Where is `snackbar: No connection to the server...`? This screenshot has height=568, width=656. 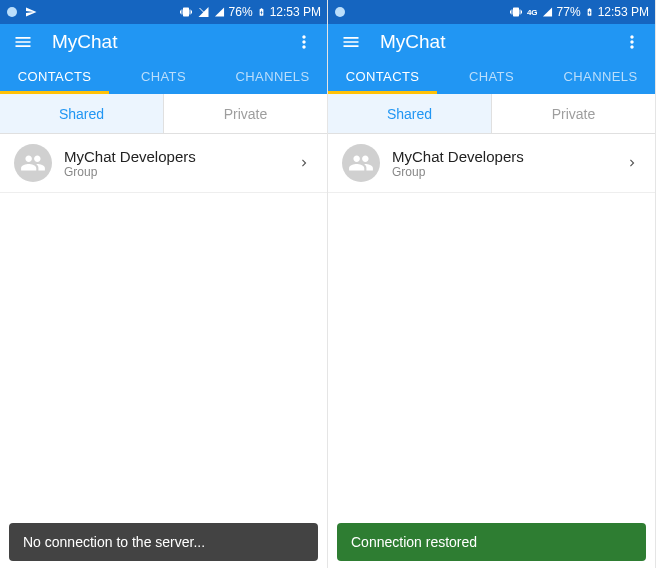 snackbar: No connection to the server... is located at coordinates (164, 542).